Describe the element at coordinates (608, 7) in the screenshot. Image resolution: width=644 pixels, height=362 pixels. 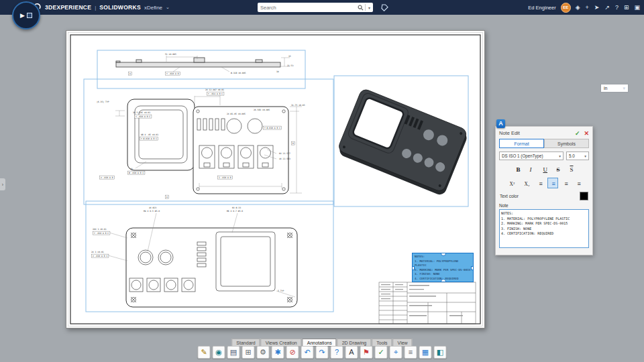
I see `header-icon-row: ◈+➤↗?⊞▣` at that location.